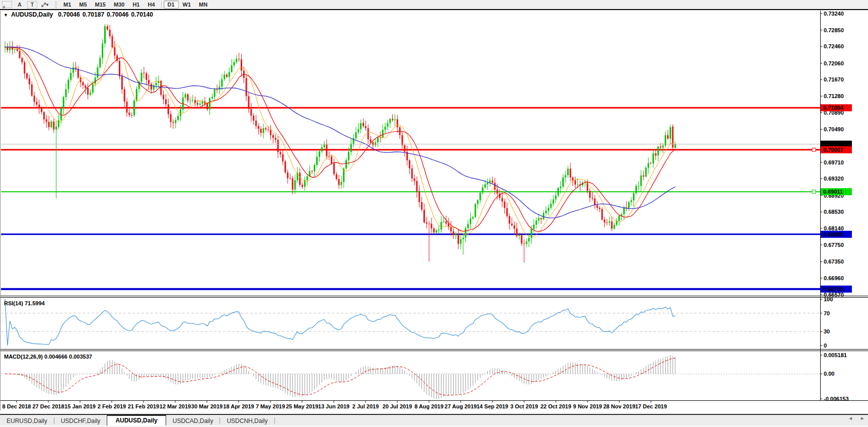 This screenshot has width=868, height=427. I want to click on tab-separator, so click(275, 420).